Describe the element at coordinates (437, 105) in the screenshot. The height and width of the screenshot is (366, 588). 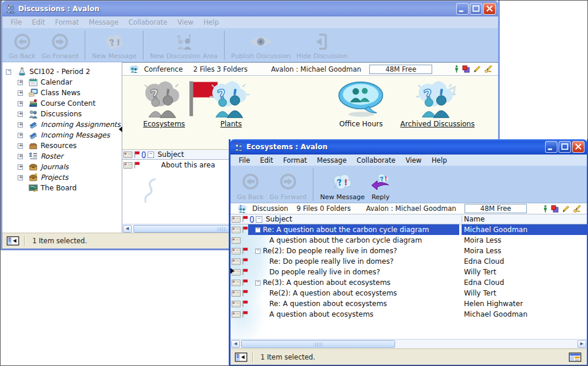
I see `conference-icon-item: ?! Archived Discussions` at that location.